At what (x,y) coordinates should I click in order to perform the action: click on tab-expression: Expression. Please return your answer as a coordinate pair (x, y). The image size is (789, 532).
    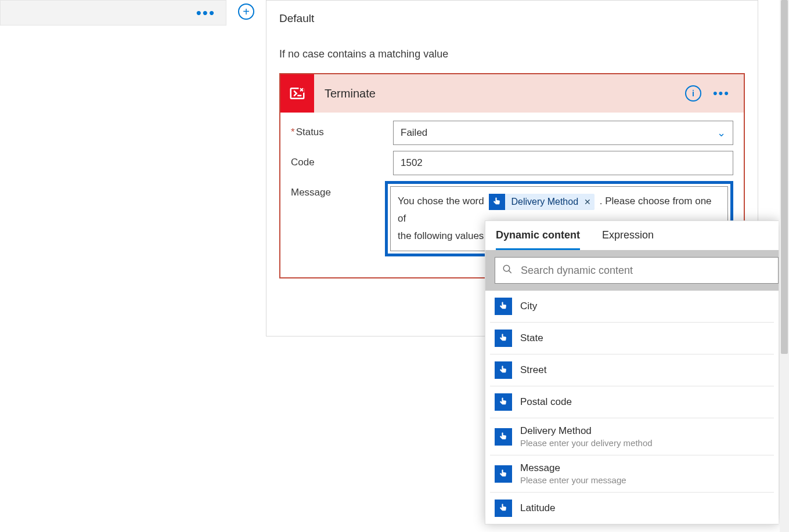
    Looking at the image, I should click on (628, 240).